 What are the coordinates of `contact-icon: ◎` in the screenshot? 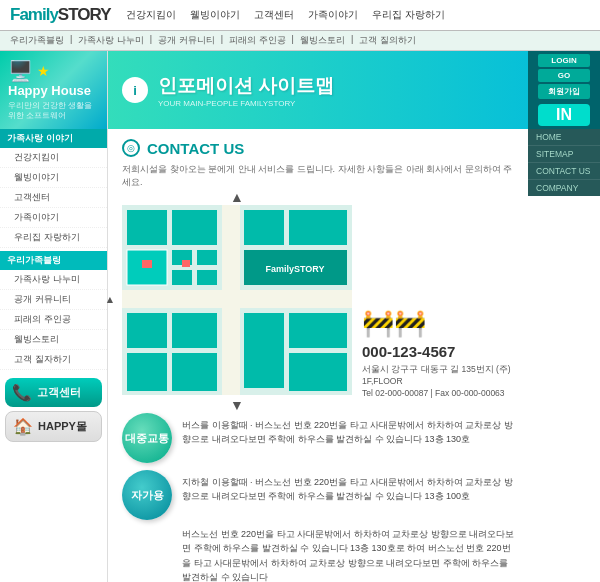 It's located at (131, 148).